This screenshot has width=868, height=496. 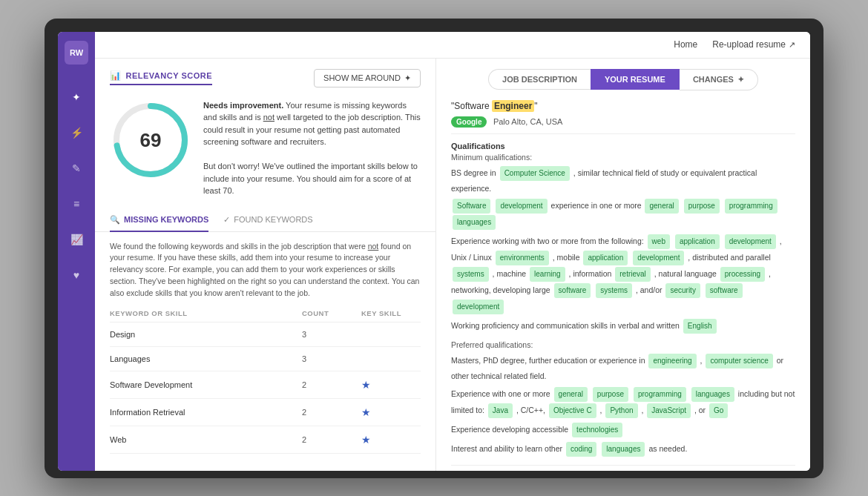 What do you see at coordinates (713, 394) in the screenshot?
I see `languages-tag2: languages` at bounding box center [713, 394].